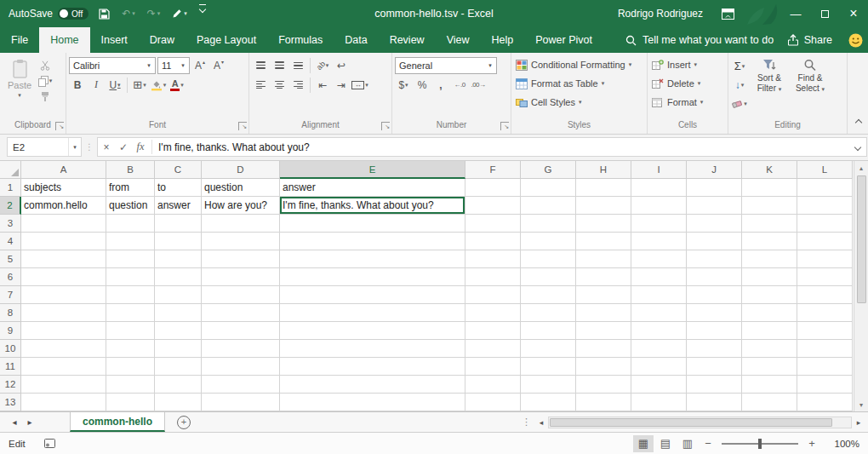 This screenshot has width=868, height=454. What do you see at coordinates (604, 206) in the screenshot?
I see `cell-H2` at bounding box center [604, 206].